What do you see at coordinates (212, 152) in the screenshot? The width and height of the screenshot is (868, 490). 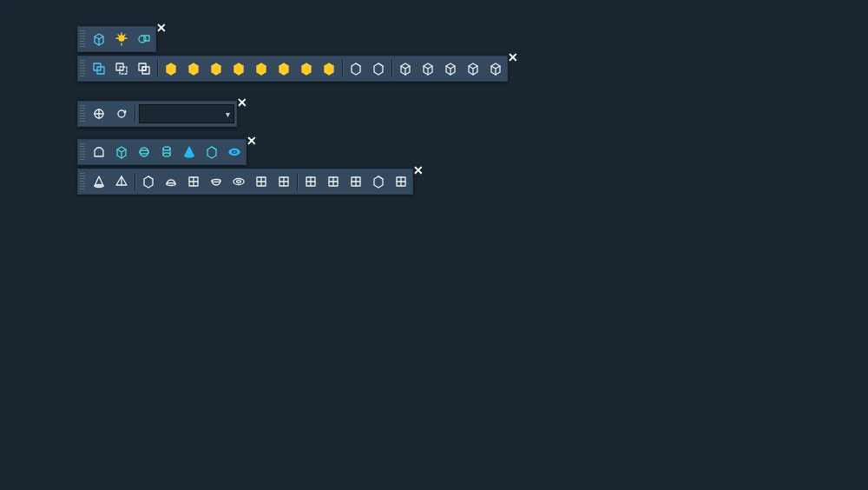 I see `wedge2-icon` at bounding box center [212, 152].